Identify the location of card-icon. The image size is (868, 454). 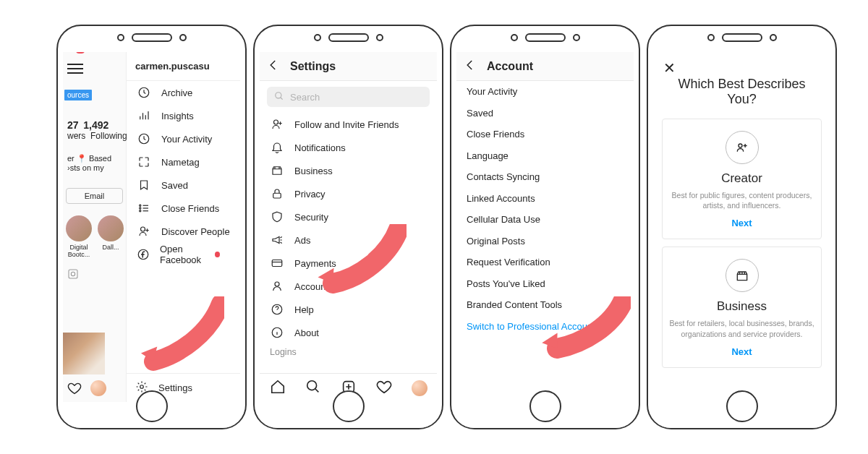
(277, 263).